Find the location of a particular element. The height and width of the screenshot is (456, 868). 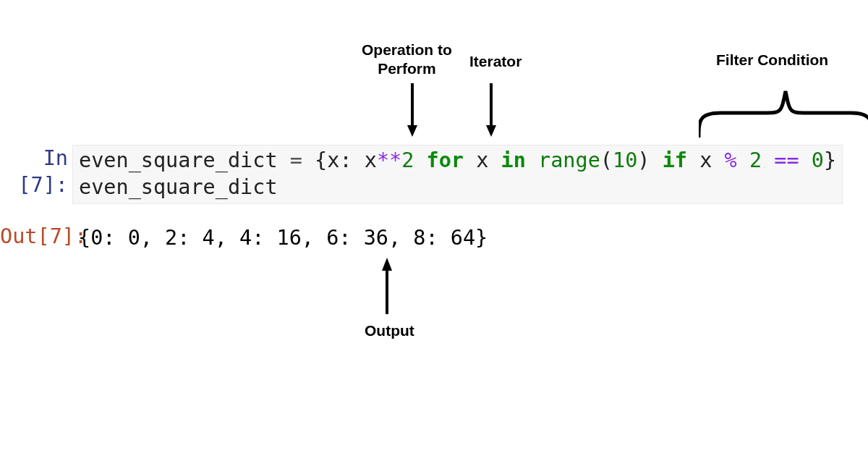

token-if: if is located at coordinates (675, 161).